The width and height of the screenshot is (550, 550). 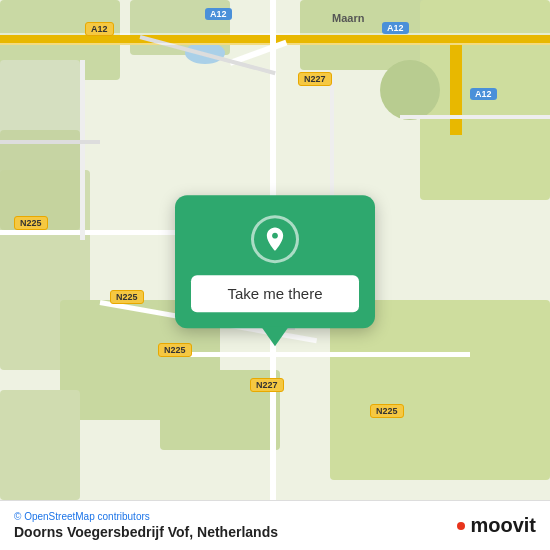 I want to click on map-pin-icon, so click(x=275, y=239).